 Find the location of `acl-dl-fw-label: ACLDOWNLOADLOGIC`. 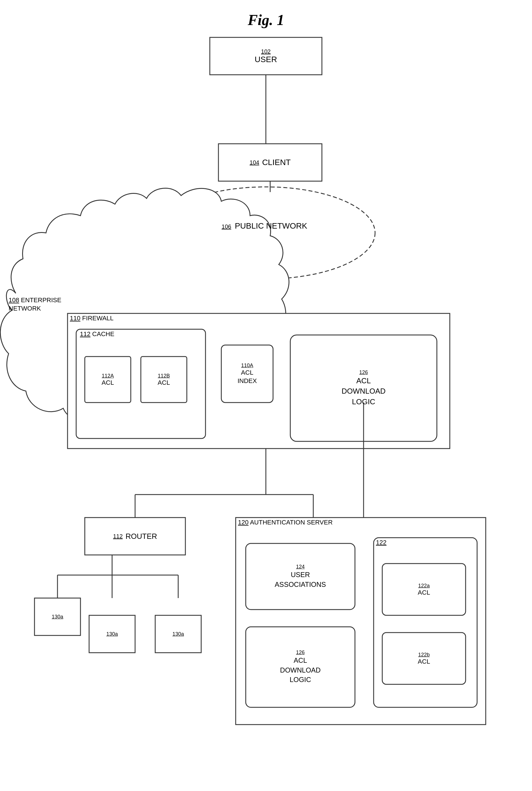

acl-dl-fw-label: ACLDOWNLOADLOGIC is located at coordinates (363, 391).